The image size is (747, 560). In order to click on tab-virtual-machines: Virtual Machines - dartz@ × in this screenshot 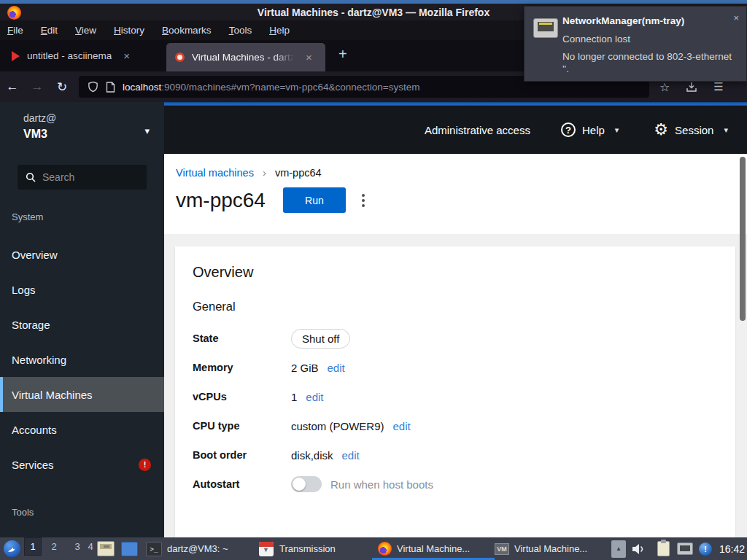, I will do `click(246, 57)`.